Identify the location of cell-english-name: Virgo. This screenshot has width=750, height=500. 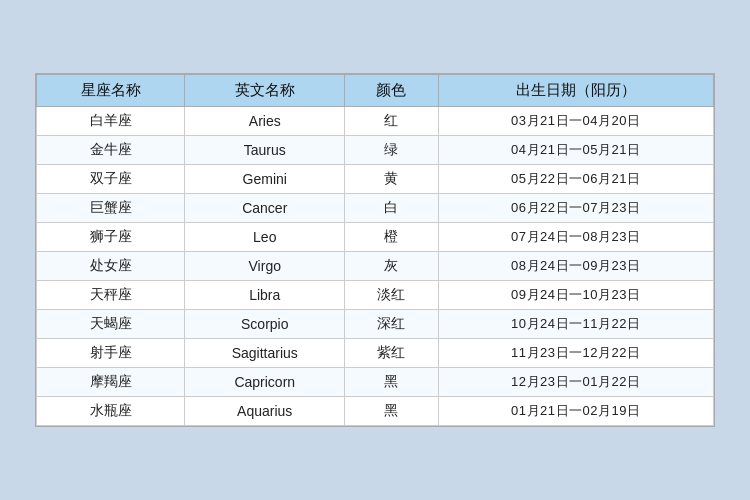
(265, 266).